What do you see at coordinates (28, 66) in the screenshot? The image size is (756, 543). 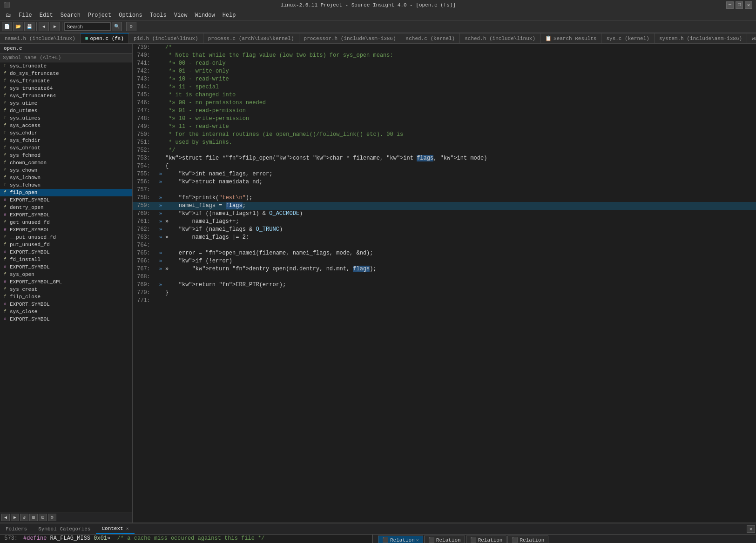 I see `symbol-name: sys_truncate` at bounding box center [28, 66].